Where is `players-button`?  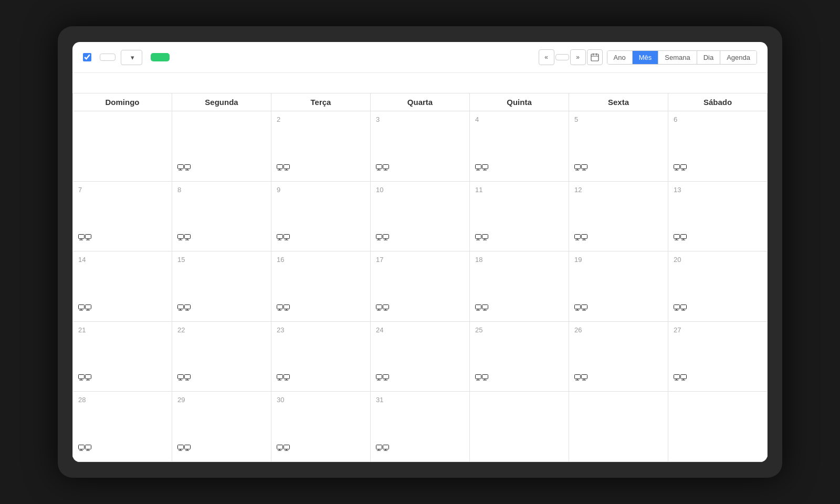 players-button is located at coordinates (108, 57).